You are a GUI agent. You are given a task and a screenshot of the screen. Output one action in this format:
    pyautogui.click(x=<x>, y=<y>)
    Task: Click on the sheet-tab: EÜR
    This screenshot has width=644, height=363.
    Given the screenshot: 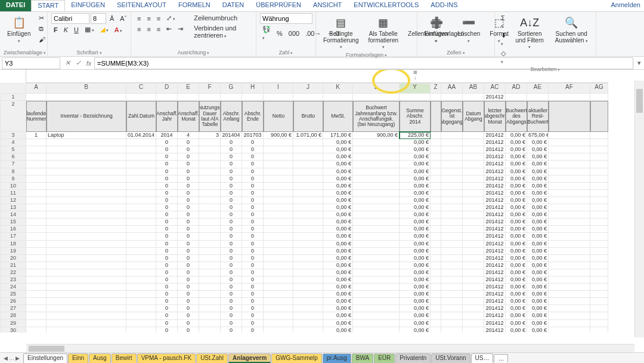 What is the action you would take?
    pyautogui.click(x=384, y=358)
    